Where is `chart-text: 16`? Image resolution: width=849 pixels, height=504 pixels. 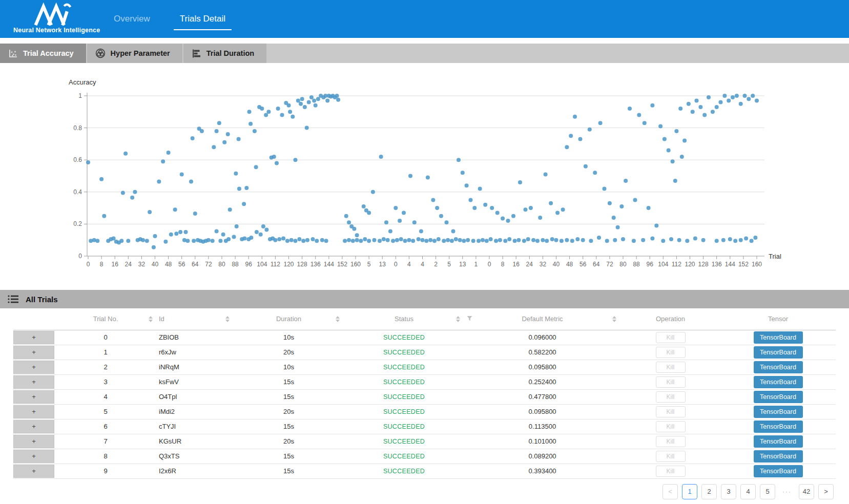 chart-text: 16 is located at coordinates (115, 264).